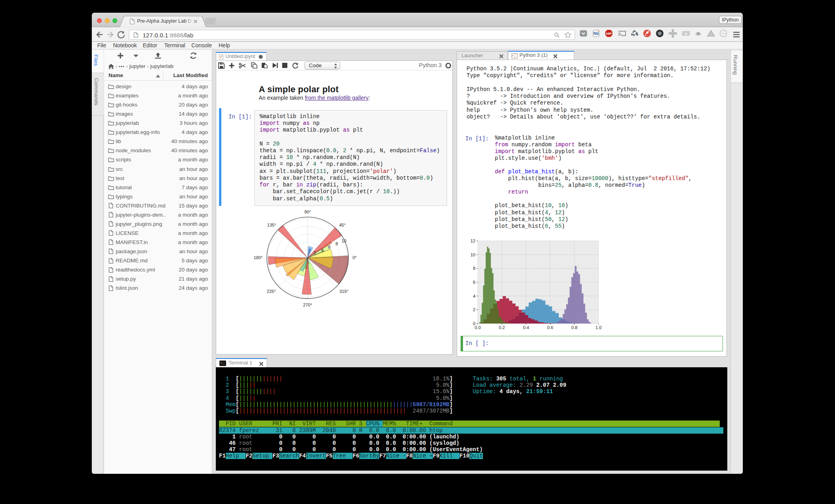 Image resolution: width=835 pixels, height=504 pixels. What do you see at coordinates (686, 33) in the screenshot?
I see `svg-text: a` at bounding box center [686, 33].